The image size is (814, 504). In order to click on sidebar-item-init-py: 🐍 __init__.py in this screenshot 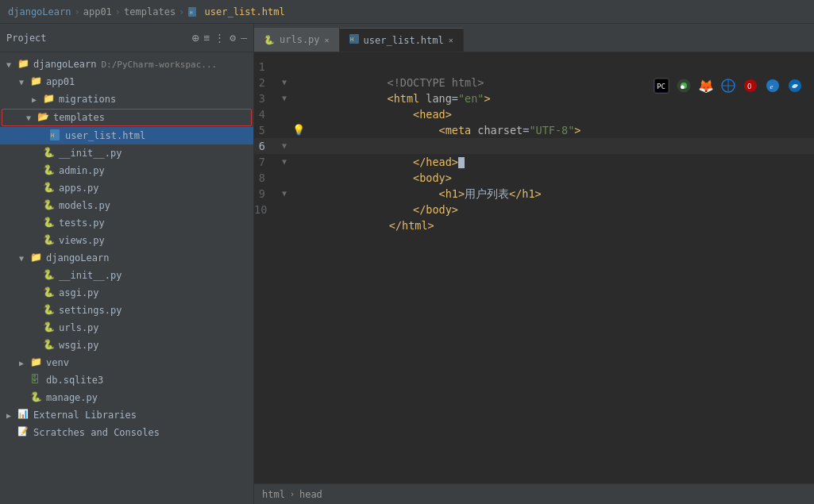, I will do `click(127, 153)`.